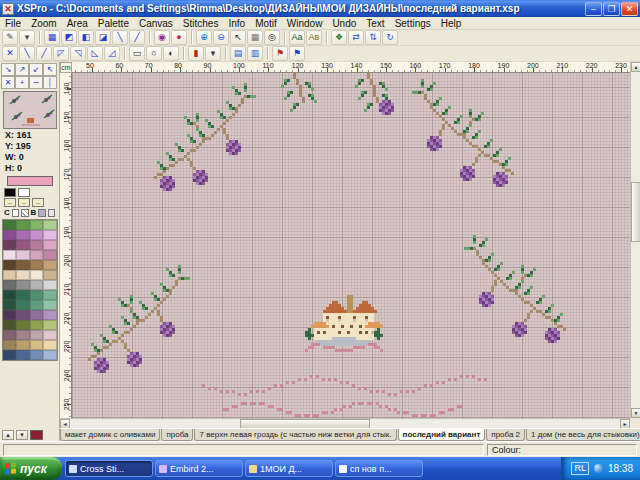  I want to click on stitch-dir-se-icon: ↘, so click(8, 70).